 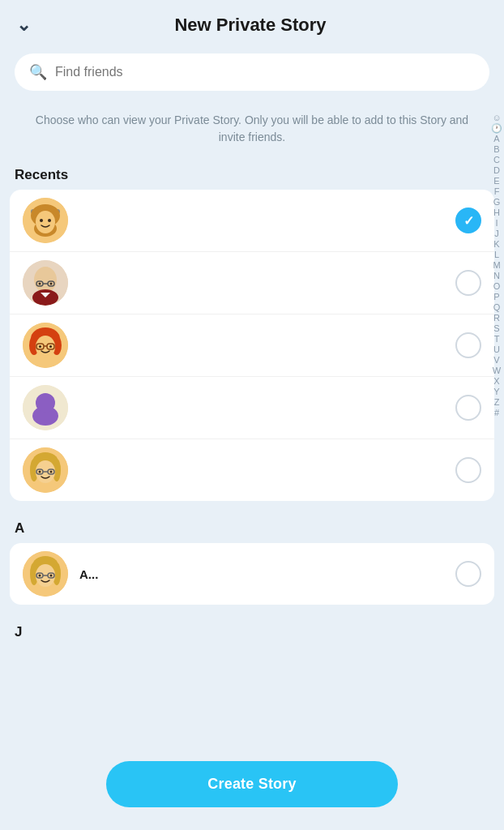 What do you see at coordinates (252, 574) in the screenshot?
I see `section-a-list: A...` at bounding box center [252, 574].